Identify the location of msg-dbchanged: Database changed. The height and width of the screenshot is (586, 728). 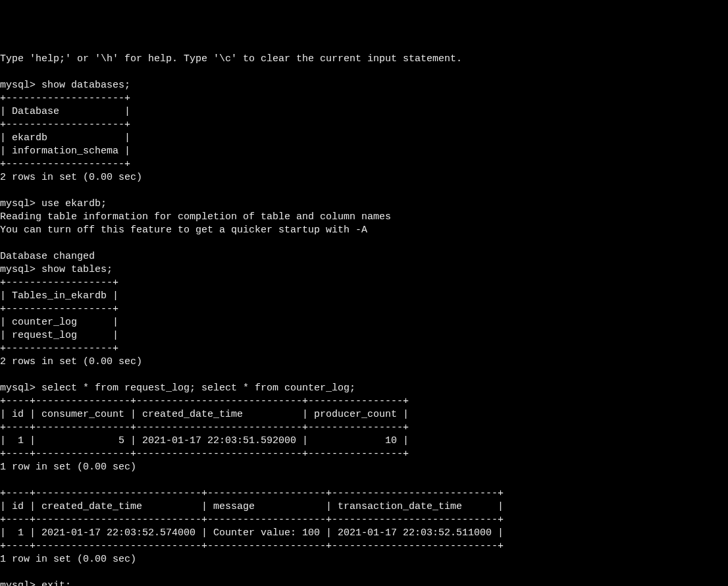
(47, 257).